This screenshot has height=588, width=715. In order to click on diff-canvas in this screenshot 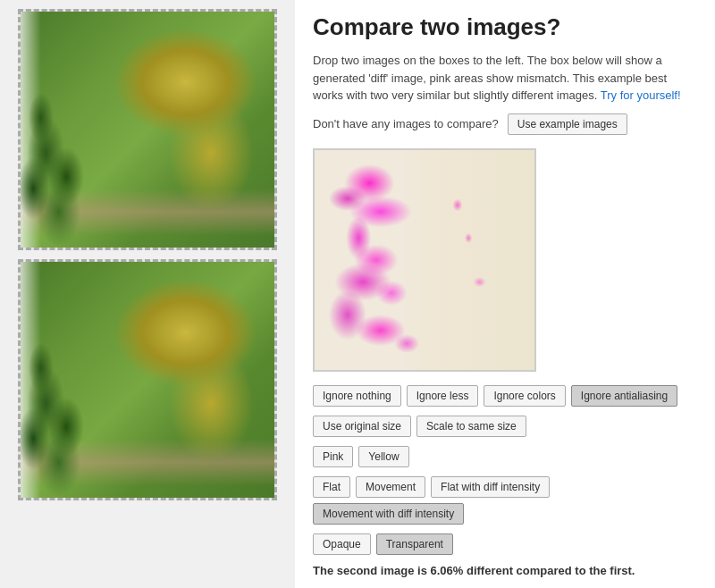, I will do `click(425, 260)`.